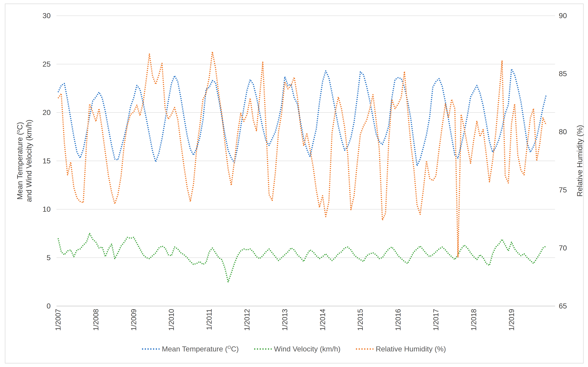 The image size is (588, 367). What do you see at coordinates (580, 161) in the screenshot?
I see `right-axis-title: Relative Humidity (%)` at bounding box center [580, 161].